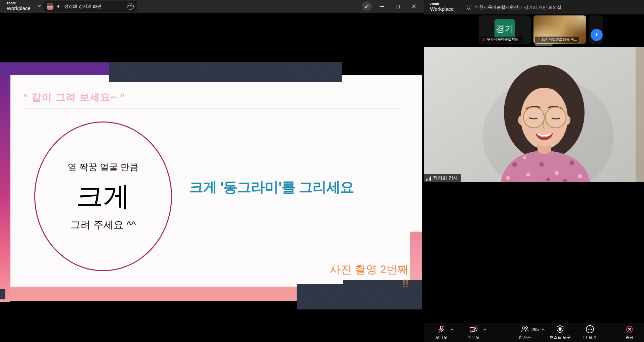 This screenshot has width=644, height=342. I want to click on close-button, so click(414, 6).